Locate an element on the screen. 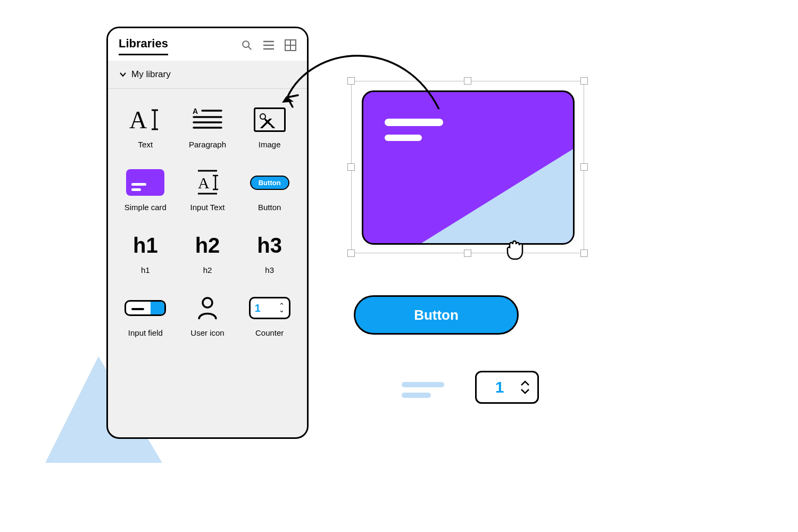 The height and width of the screenshot is (532, 798). selection-handle-nw is located at coordinates (351, 81).